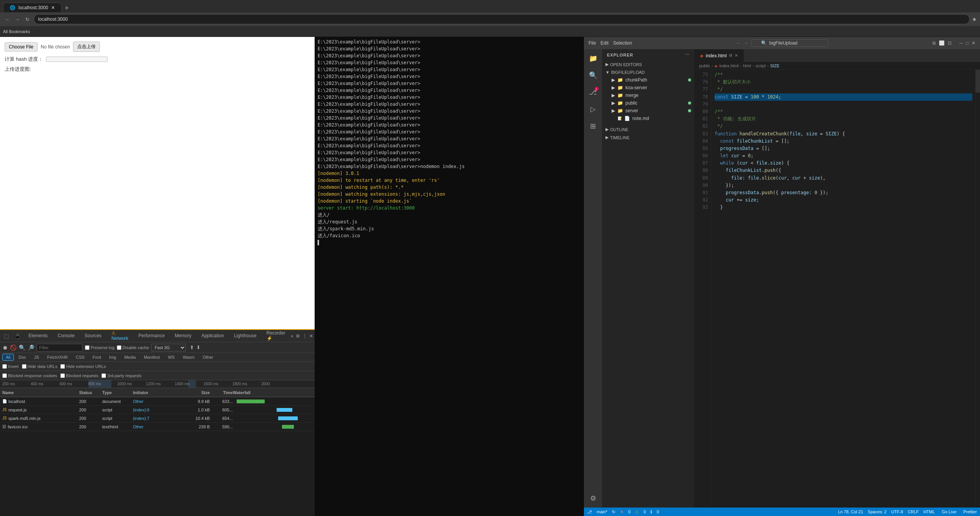 This screenshot has width=980, height=516. I want to click on choose-file-button: Choose File, so click(21, 47).